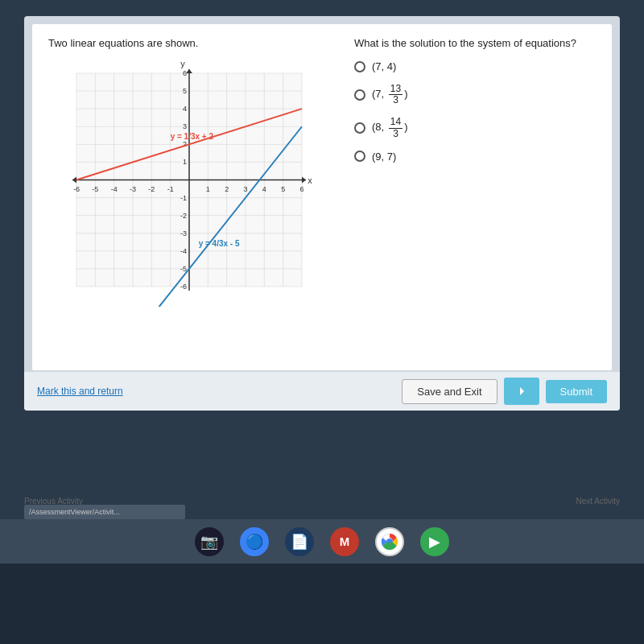 The image size is (644, 644). What do you see at coordinates (80, 391) in the screenshot?
I see `mark-return-link: Mark this and return` at bounding box center [80, 391].